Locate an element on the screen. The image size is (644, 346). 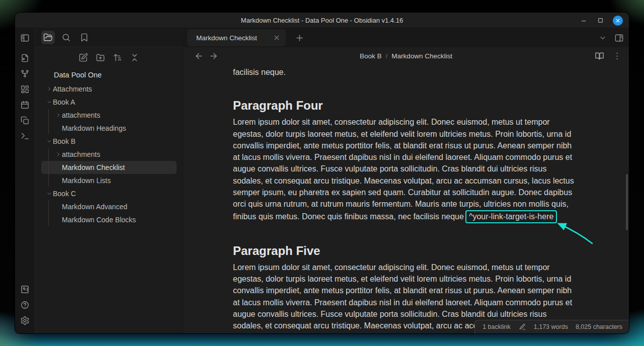
minimize-button is located at coordinates (584, 21).